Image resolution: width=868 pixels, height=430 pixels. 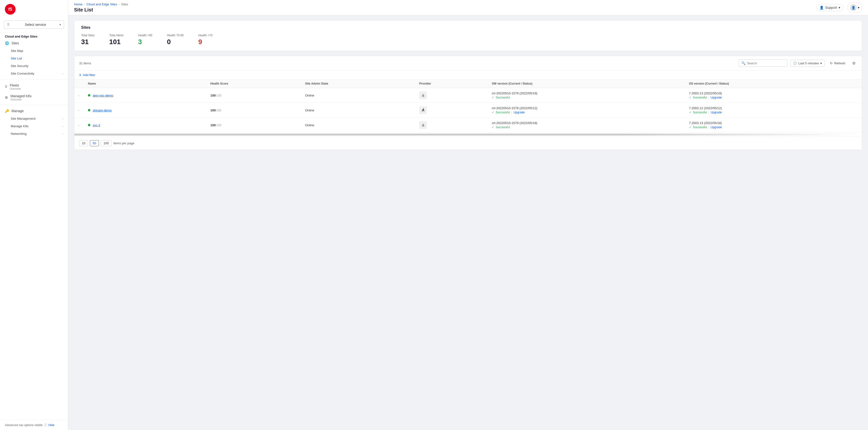 I want to click on table-scroll: Name Health Score Site Admin State Provi…, so click(x=468, y=106).